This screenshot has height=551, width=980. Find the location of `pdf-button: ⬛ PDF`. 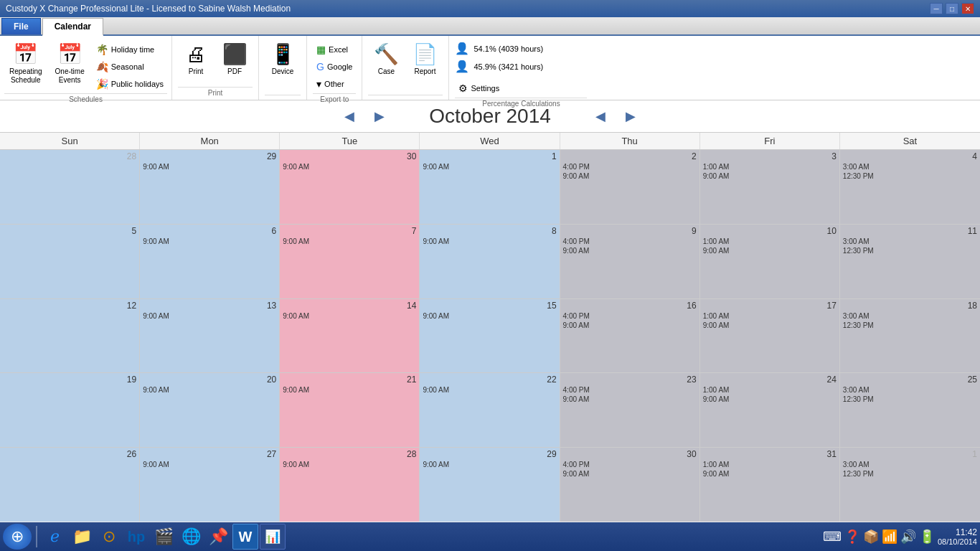

pdf-button: ⬛ PDF is located at coordinates (235, 59).